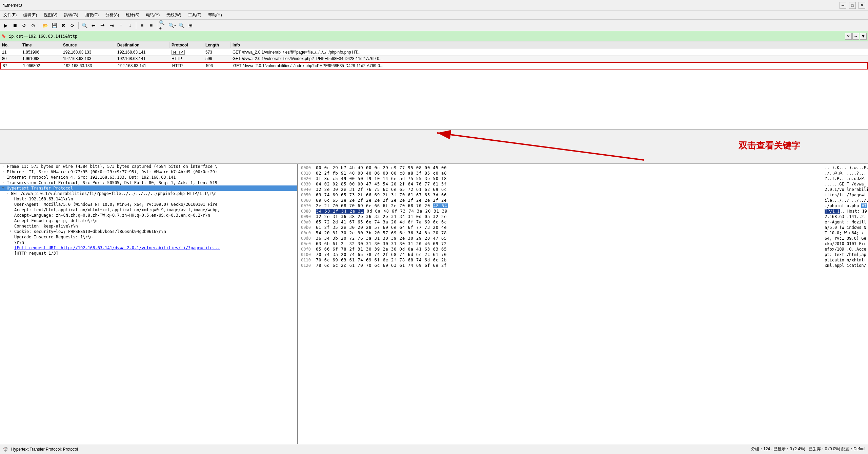 The image size is (868, 454). What do you see at coordinates (45, 25) in the screenshot?
I see `toolbar-open-btn: 📂` at bounding box center [45, 25].